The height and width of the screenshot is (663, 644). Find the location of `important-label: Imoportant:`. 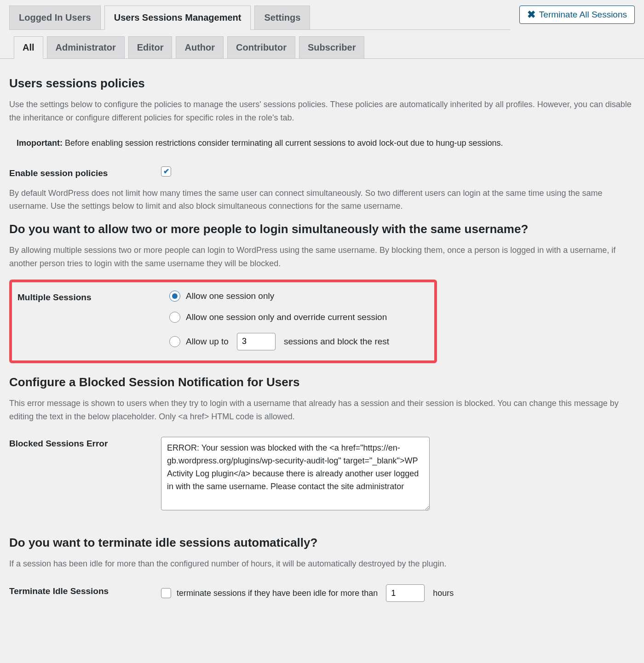

important-label: Imoportant: is located at coordinates (40, 143).